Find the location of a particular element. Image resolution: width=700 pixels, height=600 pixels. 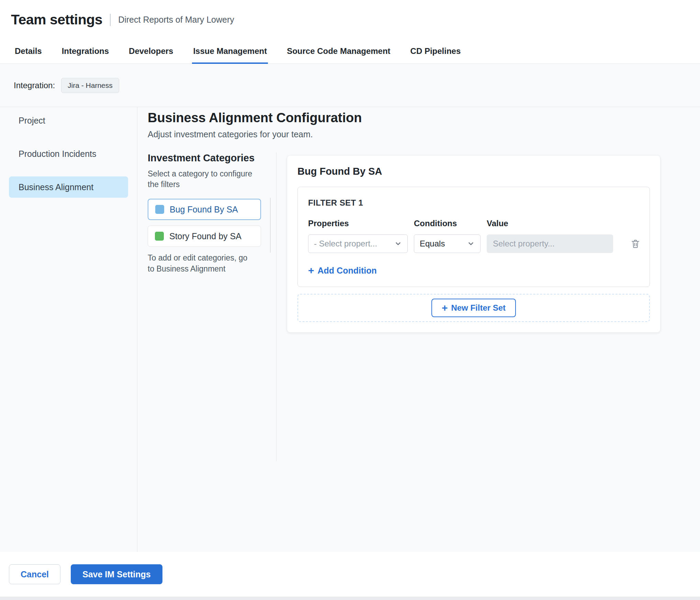

page-title: Team settings is located at coordinates (57, 20).